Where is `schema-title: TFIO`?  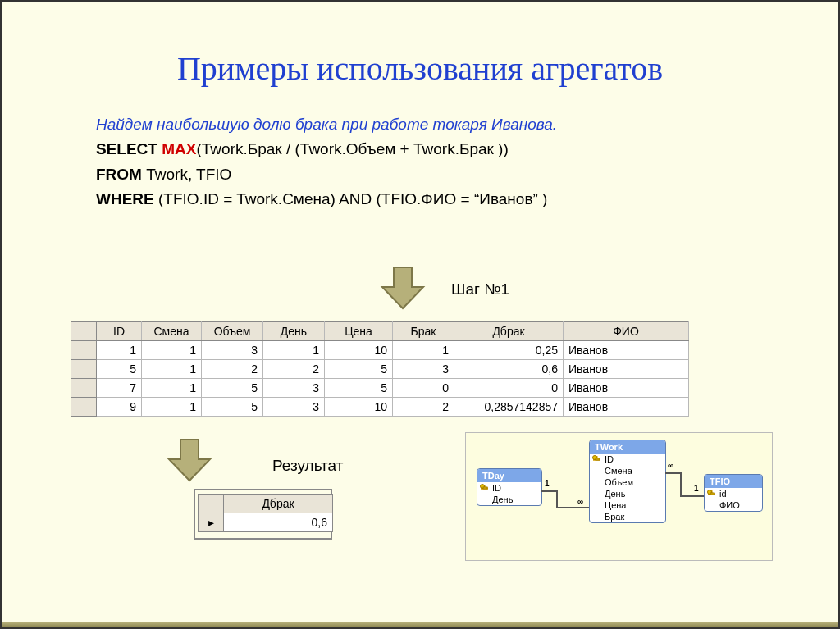 schema-title: TFIO is located at coordinates (733, 481).